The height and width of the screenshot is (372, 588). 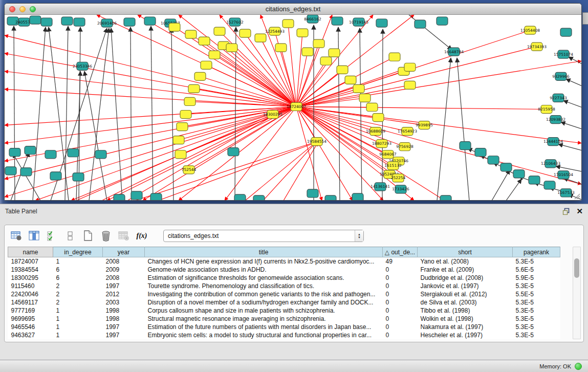 I want to click on graph-node: 10719145, so click(x=359, y=22).